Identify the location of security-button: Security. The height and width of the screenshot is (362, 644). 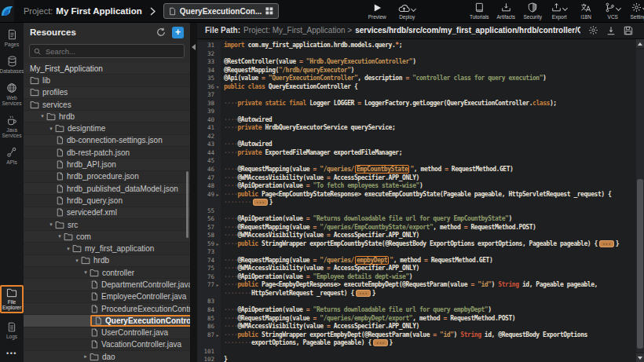
(532, 11).